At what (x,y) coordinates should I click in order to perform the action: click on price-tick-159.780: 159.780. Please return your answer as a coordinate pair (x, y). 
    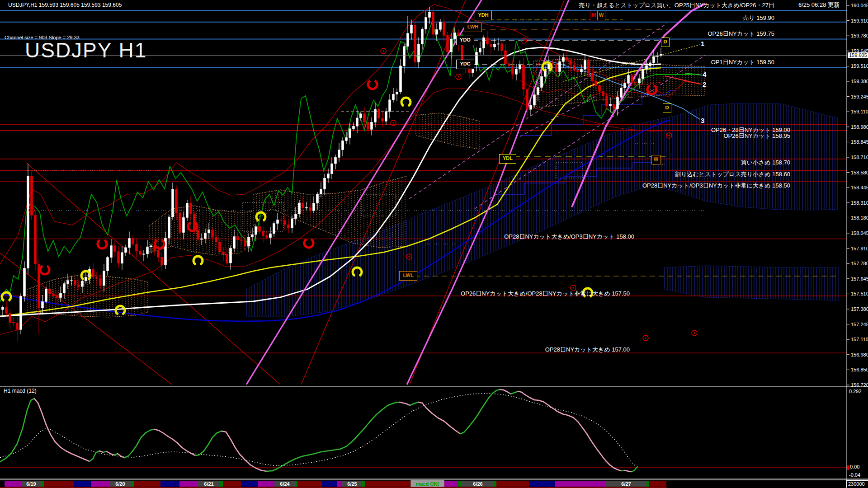
    Looking at the image, I should click on (859, 36).